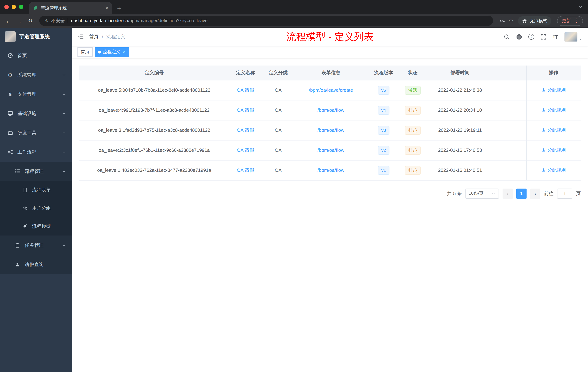  I want to click on sidebar-header: 芋道管理系统, so click(36, 37).